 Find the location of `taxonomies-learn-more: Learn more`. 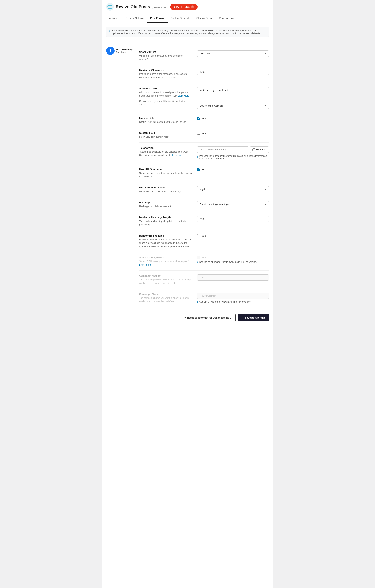

taxonomies-learn-more: Learn more is located at coordinates (178, 155).